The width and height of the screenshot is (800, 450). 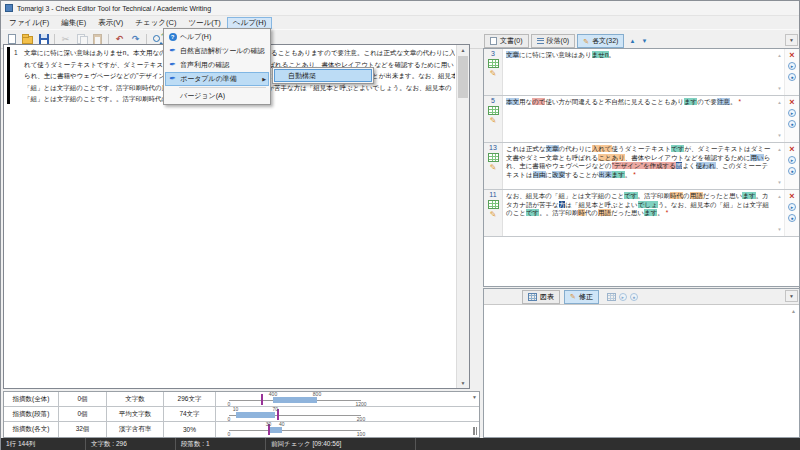 I want to click on stats-label: 指摘数(各文), so click(x=32, y=430).